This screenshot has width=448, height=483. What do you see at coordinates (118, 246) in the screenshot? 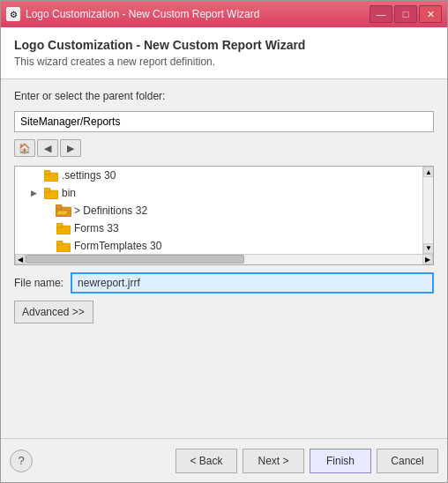
I see `tree-item-label: FormTemplates 30` at bounding box center [118, 246].